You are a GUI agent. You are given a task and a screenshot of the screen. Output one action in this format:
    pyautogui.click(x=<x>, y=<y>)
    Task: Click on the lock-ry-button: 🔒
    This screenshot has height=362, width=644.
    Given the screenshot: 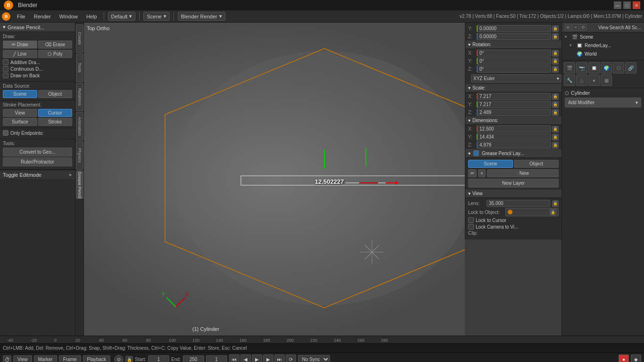 What is the action you would take?
    pyautogui.click(x=555, y=61)
    